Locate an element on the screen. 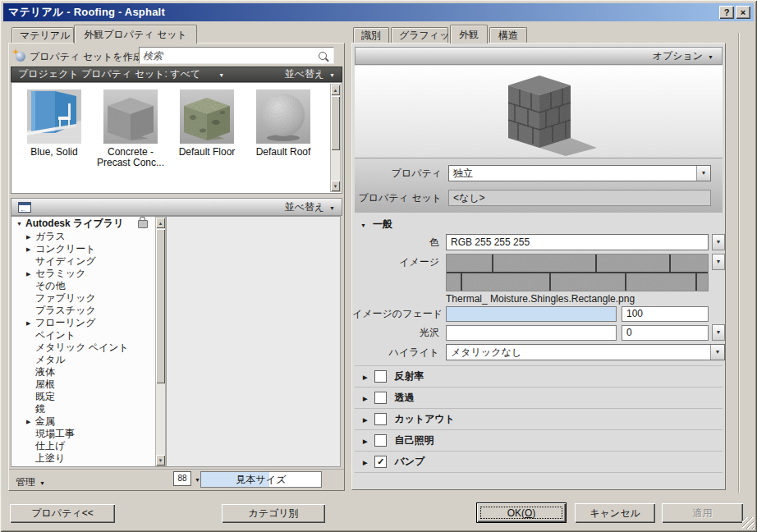 The width and height of the screenshot is (757, 532). material-item-default-roof: Default Roof is located at coordinates (283, 129).